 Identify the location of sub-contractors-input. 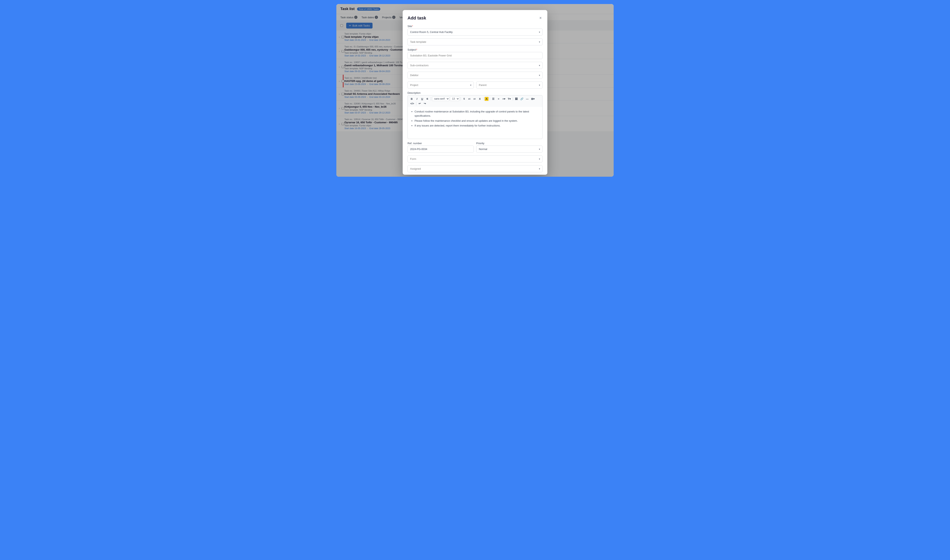
(475, 66).